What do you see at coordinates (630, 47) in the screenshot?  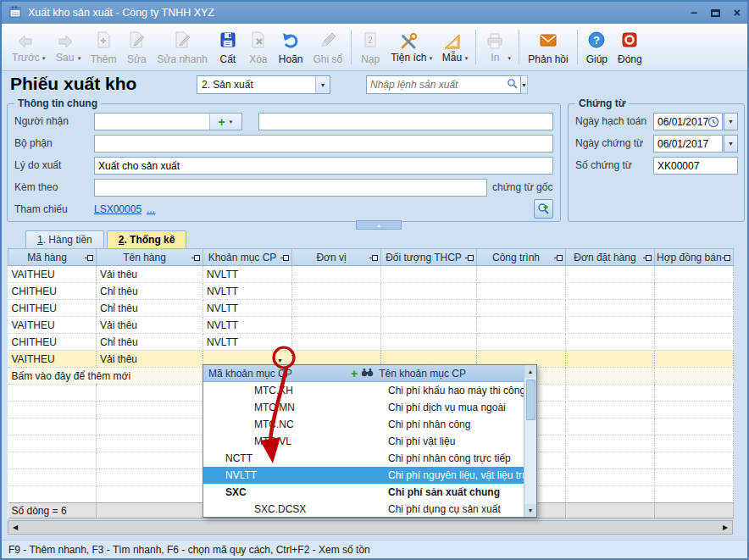 I see `close-form-button: Đóng` at bounding box center [630, 47].